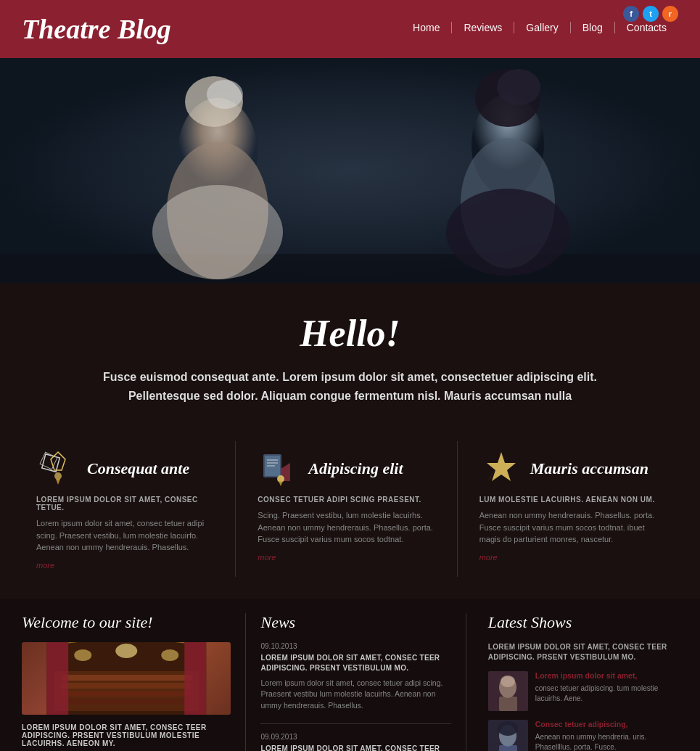  Describe the element at coordinates (355, 677) in the screenshot. I see `news-item-1: 09.10.2013 LOREM IPSUM DOLOR SIT AMET, C…` at that location.